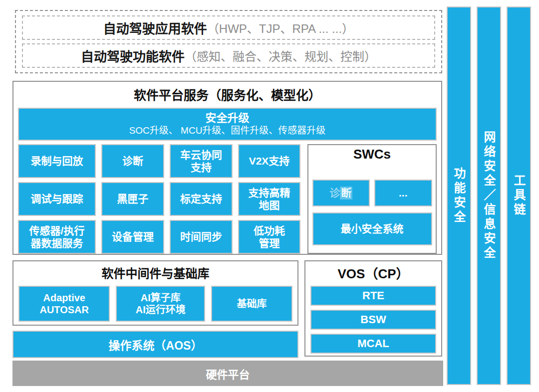 The height and width of the screenshot is (392, 539). I want to click on service-calibration-support: 标定支持, so click(201, 199).